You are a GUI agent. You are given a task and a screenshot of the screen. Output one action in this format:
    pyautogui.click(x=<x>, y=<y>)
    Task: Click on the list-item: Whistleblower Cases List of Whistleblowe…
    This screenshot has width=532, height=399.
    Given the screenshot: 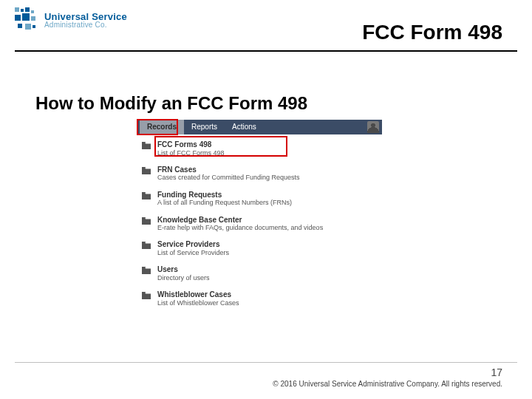 What is the action you would take?
    pyautogui.click(x=259, y=300)
    